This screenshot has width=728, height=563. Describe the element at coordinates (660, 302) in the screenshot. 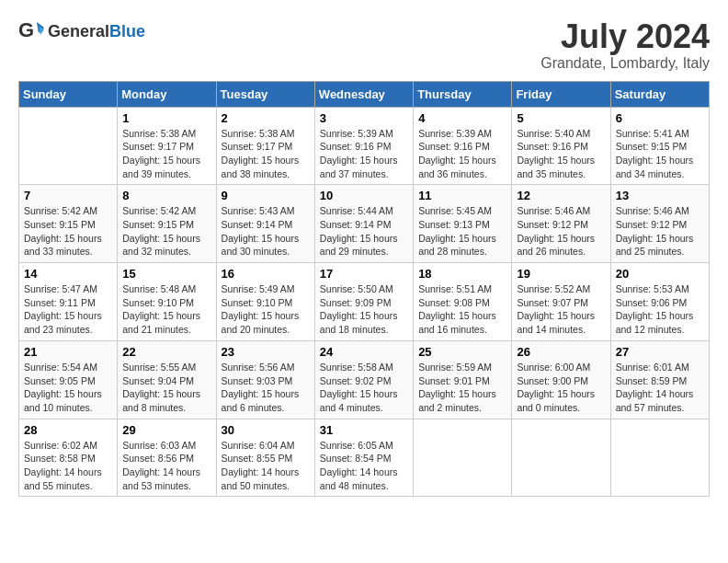

I see `calendar-cell: 20 Sunrise: 5:53 AMSunset: 9:06 PMDaylig…` at that location.